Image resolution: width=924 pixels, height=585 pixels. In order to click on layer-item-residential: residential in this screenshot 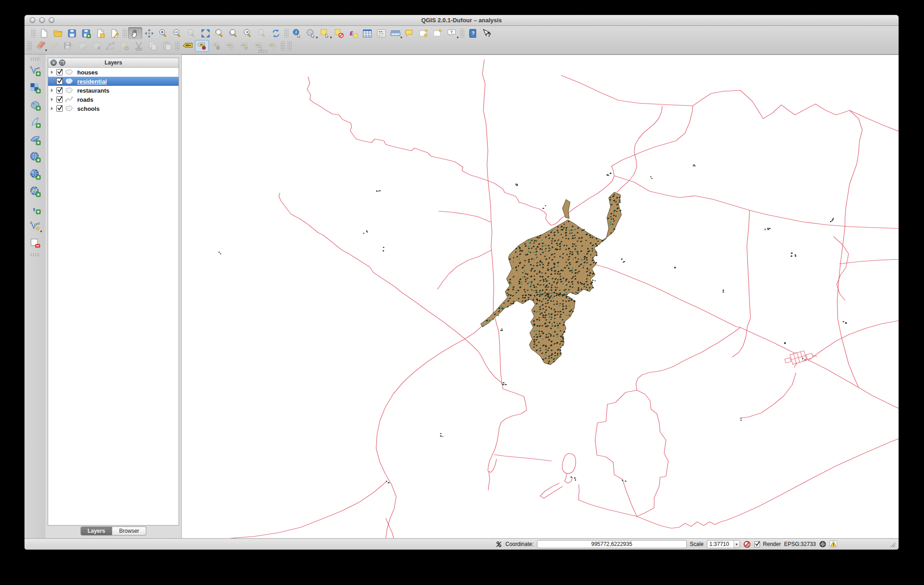, I will do `click(114, 81)`.